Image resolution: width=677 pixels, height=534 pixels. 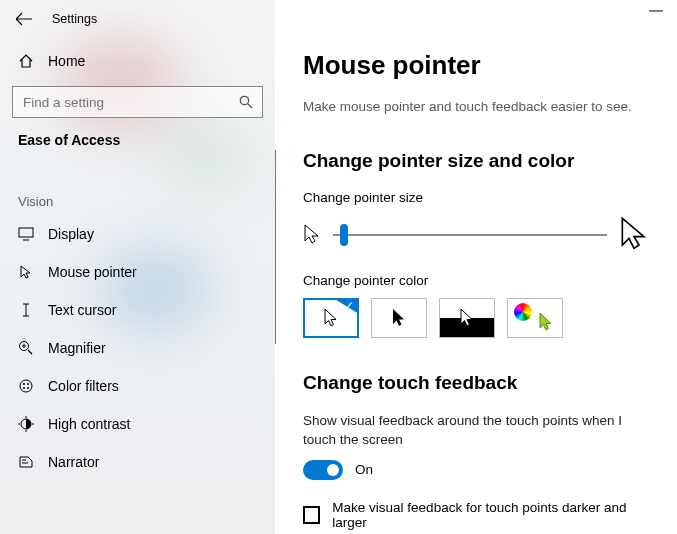 What do you see at coordinates (138, 61) in the screenshot?
I see `nav-home: Home` at bounding box center [138, 61].